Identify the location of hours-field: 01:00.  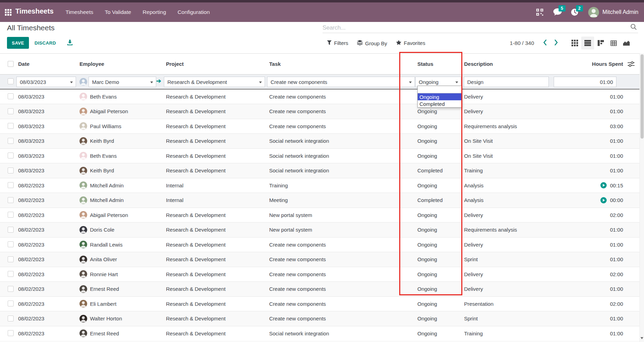
(585, 82).